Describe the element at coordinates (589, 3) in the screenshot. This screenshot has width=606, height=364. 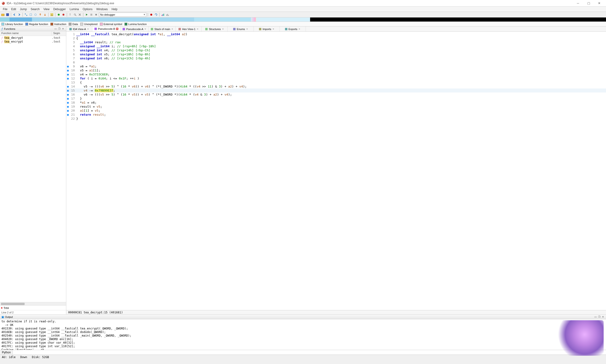
I see `maximize-button: ▢` at that location.